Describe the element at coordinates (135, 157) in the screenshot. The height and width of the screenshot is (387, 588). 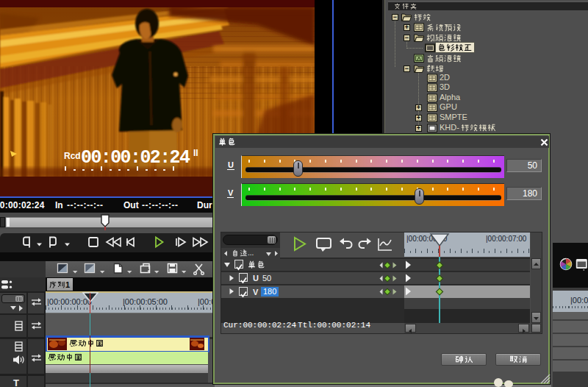
I see `svg-text: 00:00:02:24` at that location.